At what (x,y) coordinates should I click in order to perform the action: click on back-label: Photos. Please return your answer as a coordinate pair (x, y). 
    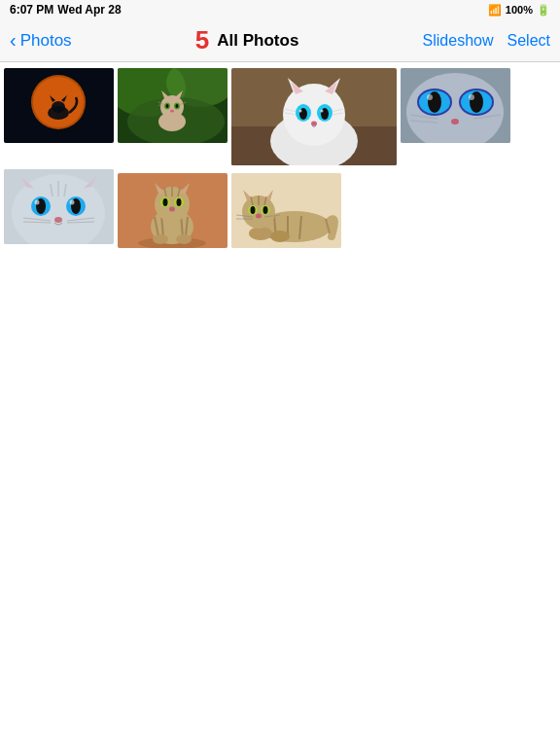
    Looking at the image, I should click on (47, 41).